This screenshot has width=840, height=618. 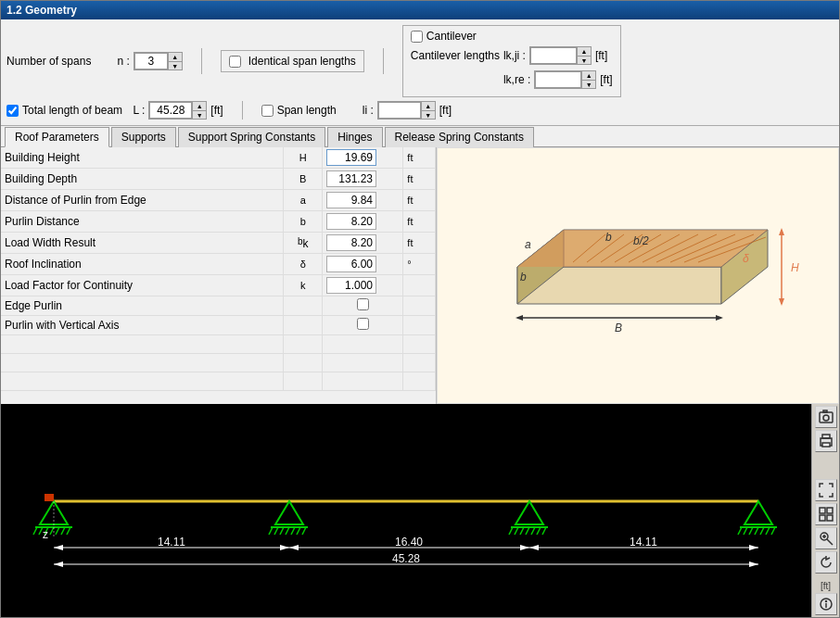 I want to click on top-row1: Number of spans n : ▲ ▼ Identical span l…, so click(x=420, y=61).